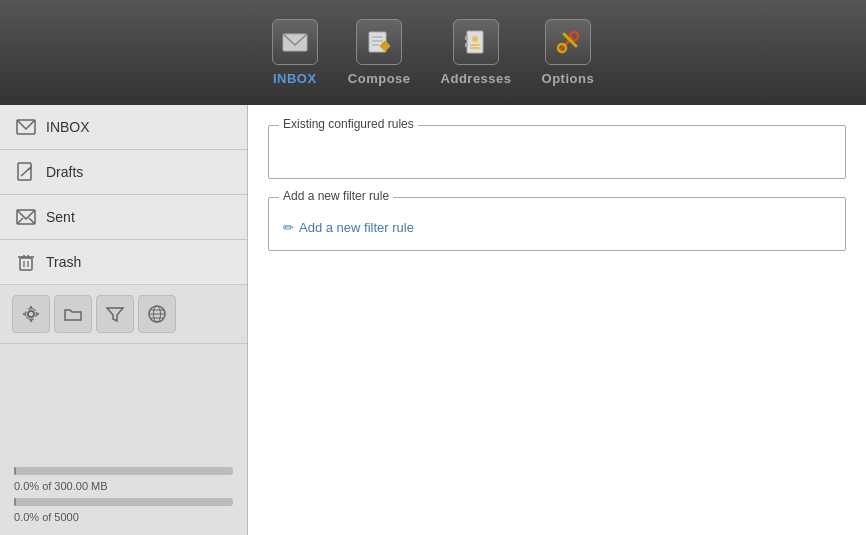 The image size is (866, 535). I want to click on options-label: Options, so click(568, 78).